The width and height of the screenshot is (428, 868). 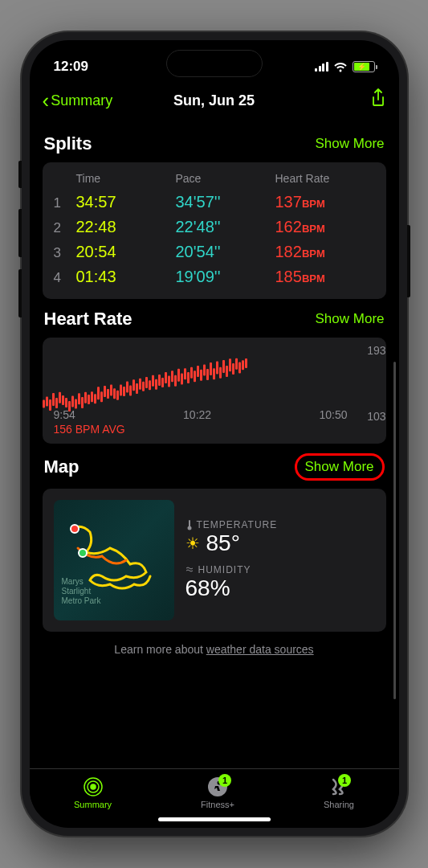 What do you see at coordinates (214, 231) in the screenshot?
I see `splits-card: Time Pace Heart Rate 134:5734'57''137BPM…` at bounding box center [214, 231].